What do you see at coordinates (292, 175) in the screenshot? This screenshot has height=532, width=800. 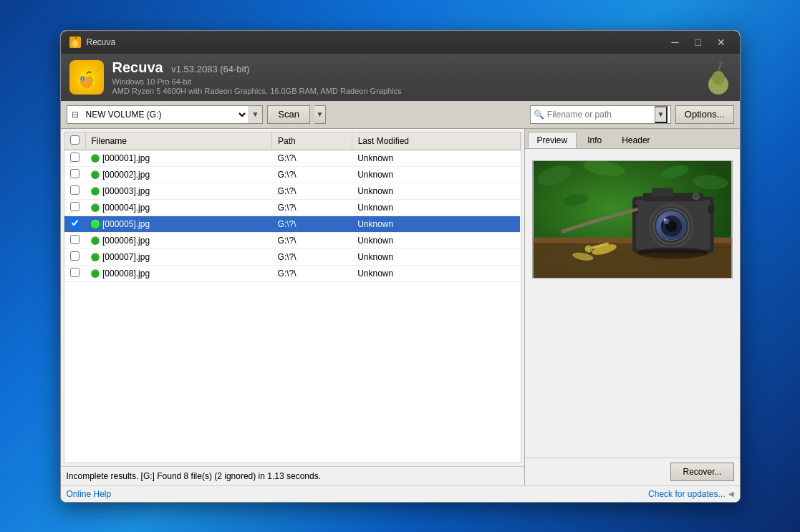 I see `table-row: [000002].jpgG:\?\Unknown` at bounding box center [292, 175].